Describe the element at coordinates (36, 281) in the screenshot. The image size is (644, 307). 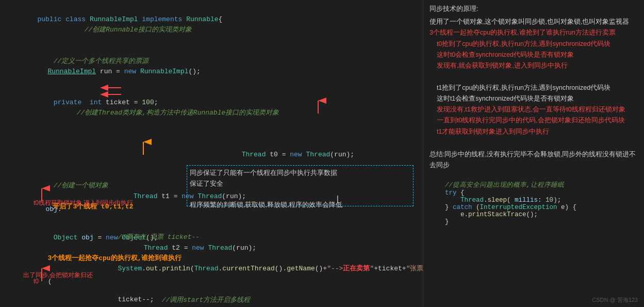
I see `t0-bottom-t0: t0` at that location.